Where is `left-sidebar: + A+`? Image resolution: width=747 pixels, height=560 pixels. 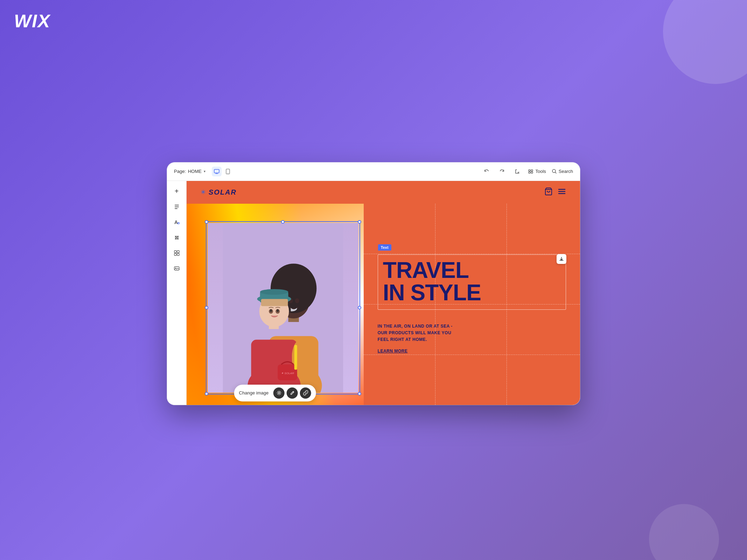 left-sidebar: + A+ is located at coordinates (177, 293).